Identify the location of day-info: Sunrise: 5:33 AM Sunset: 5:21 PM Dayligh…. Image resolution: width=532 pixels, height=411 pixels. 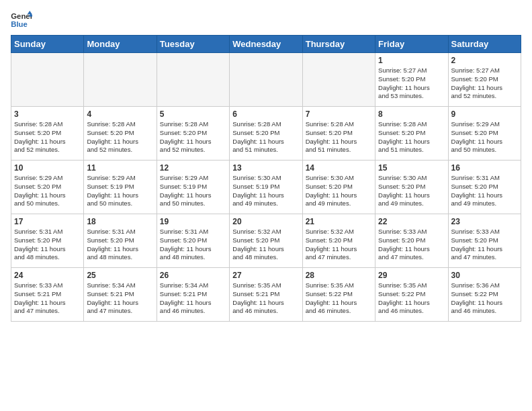
(47, 298).